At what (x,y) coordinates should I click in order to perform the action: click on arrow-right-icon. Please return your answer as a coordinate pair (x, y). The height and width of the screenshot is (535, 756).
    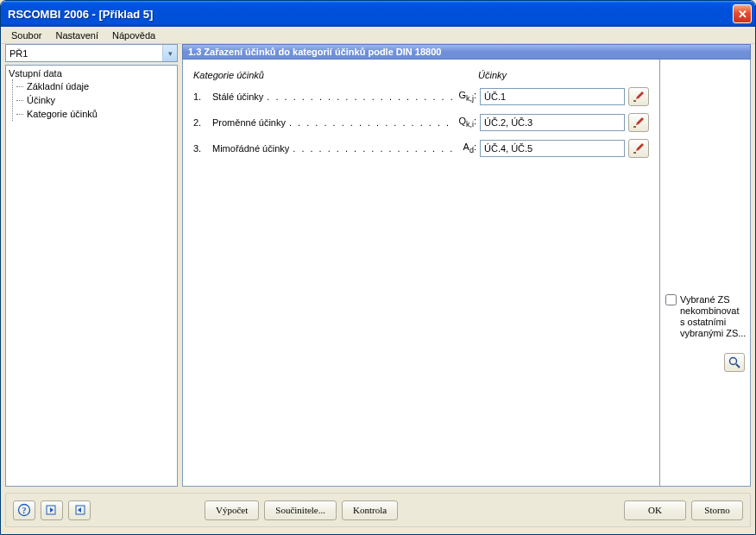
    Looking at the image, I should click on (79, 510).